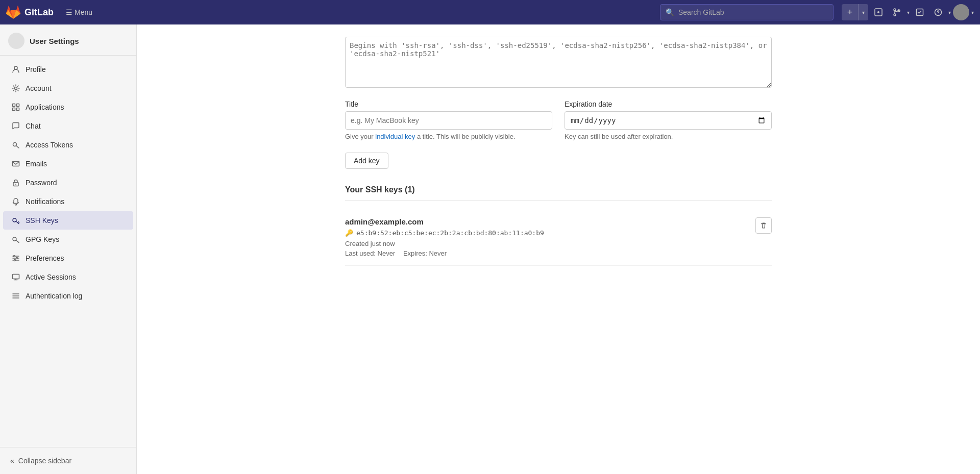  Describe the element at coordinates (12, 461) in the screenshot. I see `collapse-sidebar-icon: «` at that location.